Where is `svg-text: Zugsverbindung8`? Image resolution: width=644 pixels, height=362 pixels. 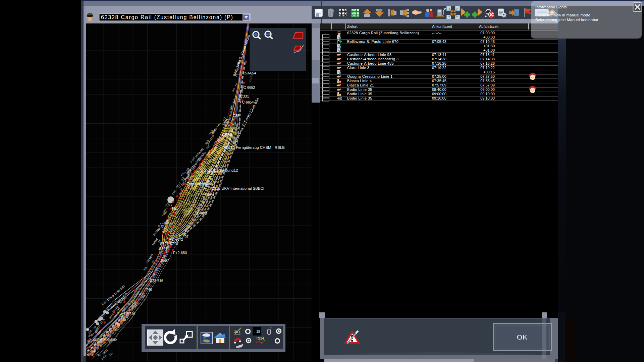 svg-text: Zugsverbindung8 is located at coordinates (201, 184).